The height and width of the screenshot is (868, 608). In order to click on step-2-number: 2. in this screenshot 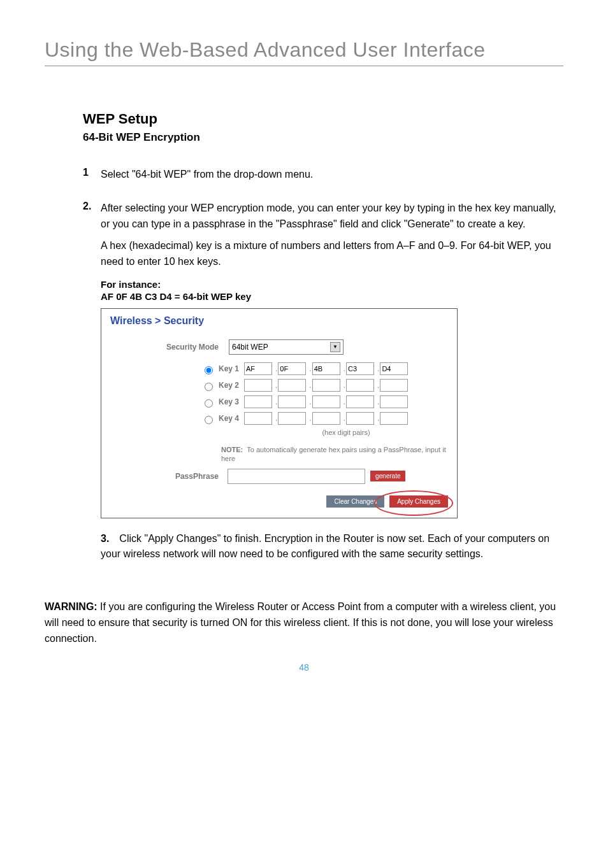, I will do `click(92, 391)`.